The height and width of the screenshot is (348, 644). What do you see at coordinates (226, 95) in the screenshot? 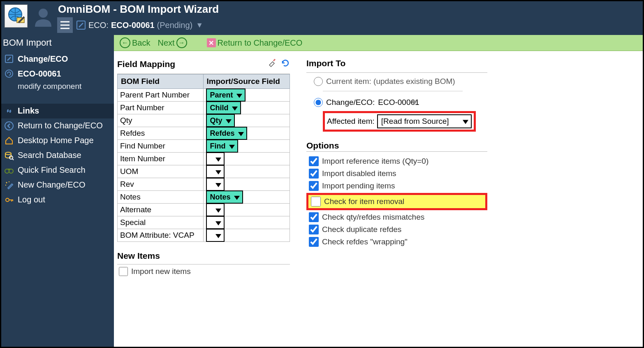
I see `source-field-select: Parent` at bounding box center [226, 95].